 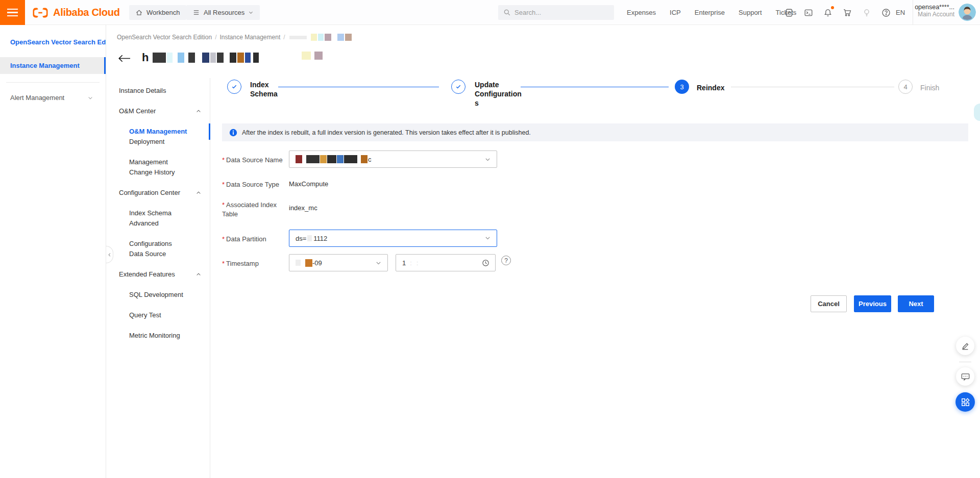 What do you see at coordinates (139, 12) in the screenshot?
I see `home-icon` at bounding box center [139, 12].